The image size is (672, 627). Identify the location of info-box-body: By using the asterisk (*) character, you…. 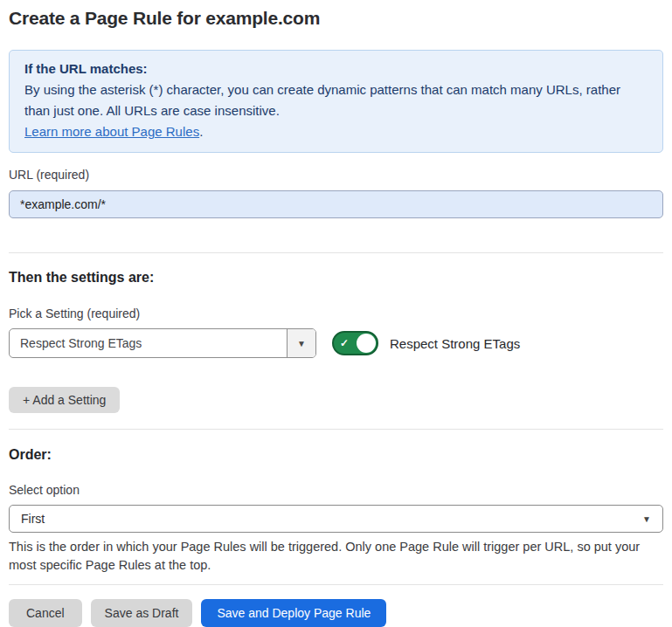
(336, 100).